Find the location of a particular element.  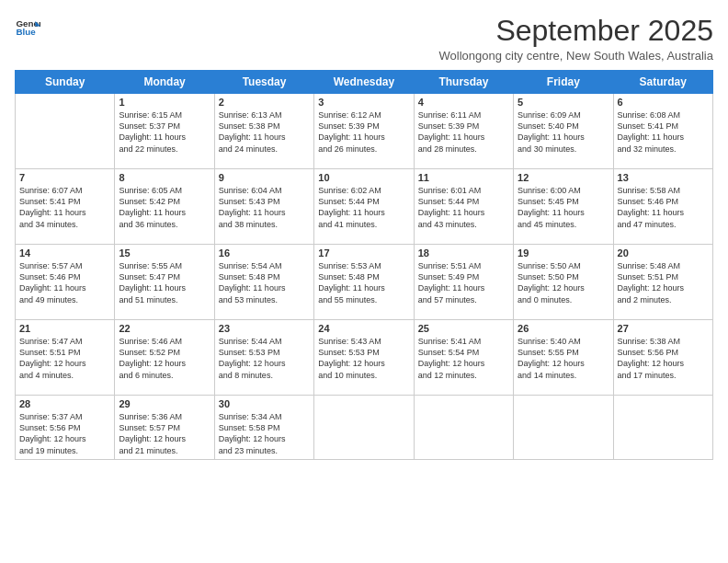

cell-content: Sunrise: 6:11 AM Sunset: 5:39 PM Dayligh… is located at coordinates (463, 132).